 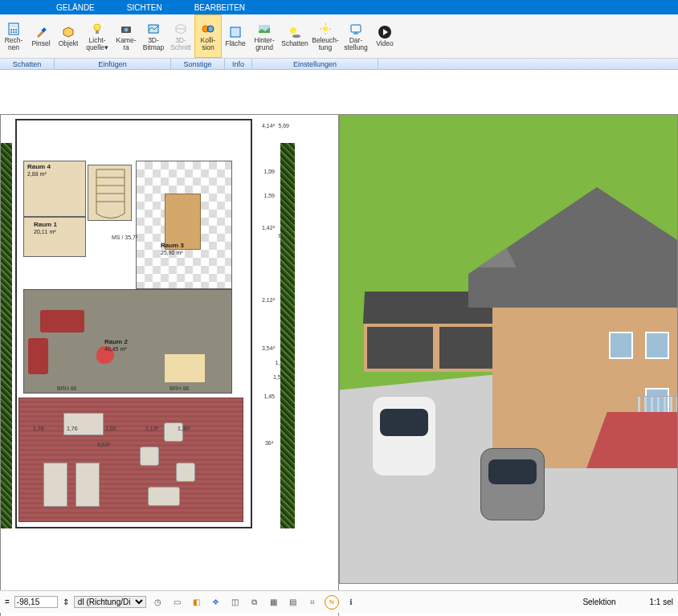 What do you see at coordinates (131, 459) in the screenshot?
I see `terrace` at bounding box center [131, 459].